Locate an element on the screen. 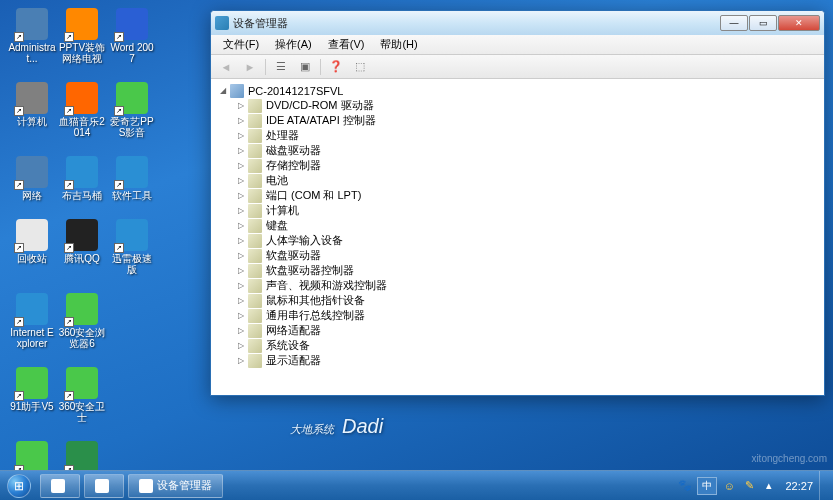 This screenshot has width=833, height=500. device-node: ▷DVD/CD-ROM 驱动器 is located at coordinates (526, 106).